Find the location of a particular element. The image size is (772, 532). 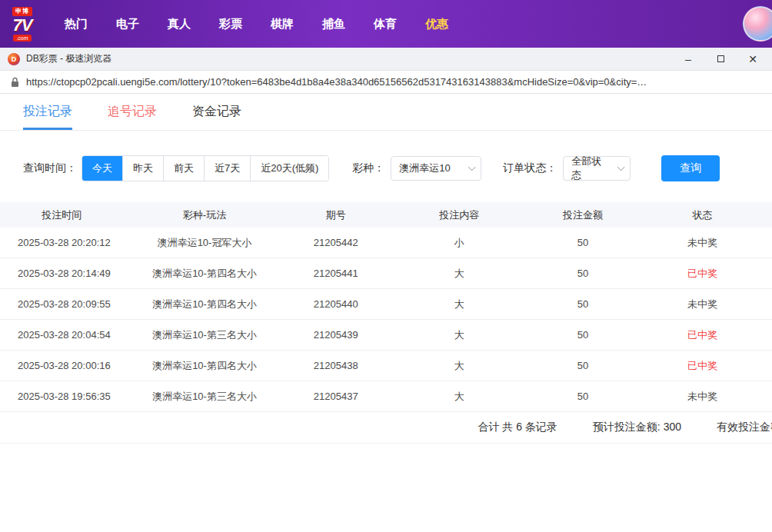

time-filter-option-0: 今天 is located at coordinates (102, 168).